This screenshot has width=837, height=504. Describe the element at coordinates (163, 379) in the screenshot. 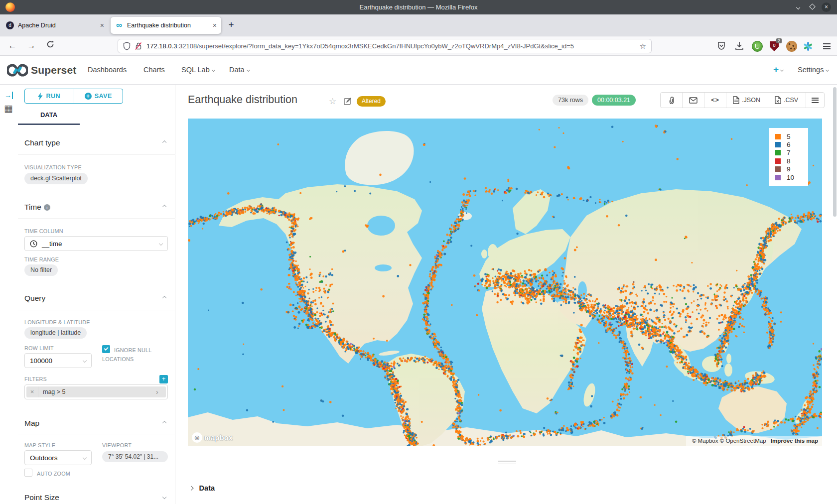

I see `add-filter-button: +` at that location.